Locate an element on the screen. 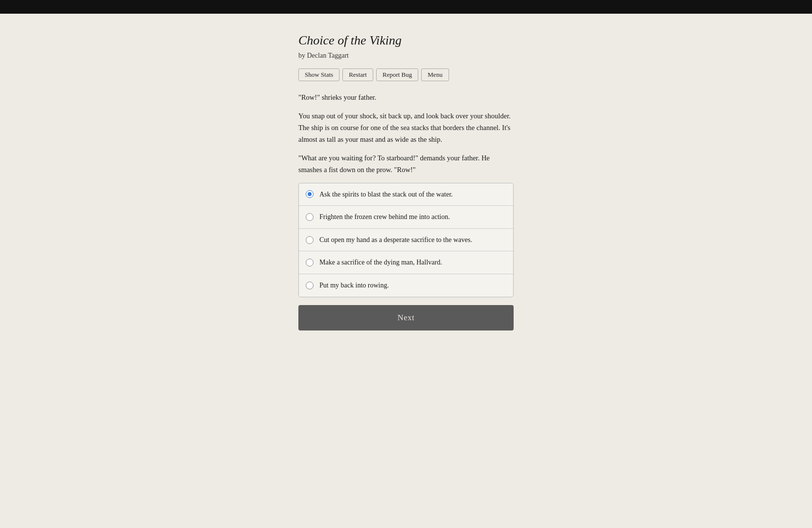  show-stats-button: Show Stats is located at coordinates (319, 75).